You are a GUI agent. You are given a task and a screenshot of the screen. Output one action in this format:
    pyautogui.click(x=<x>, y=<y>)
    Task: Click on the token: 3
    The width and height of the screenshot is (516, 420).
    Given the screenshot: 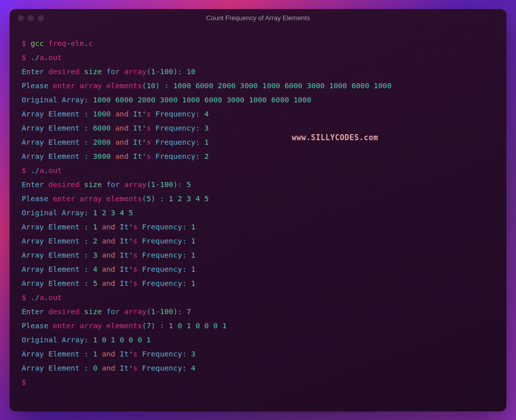 What is the action you would take?
    pyautogui.click(x=207, y=128)
    